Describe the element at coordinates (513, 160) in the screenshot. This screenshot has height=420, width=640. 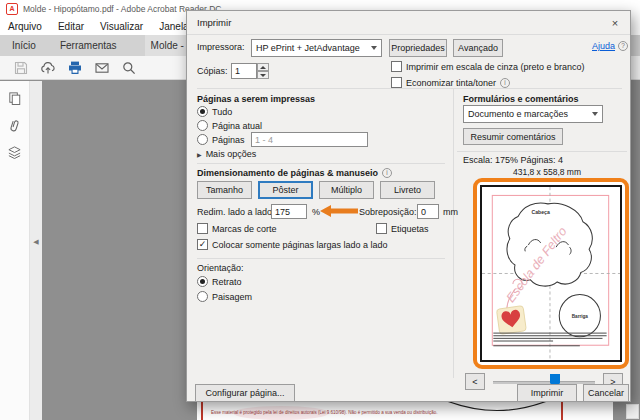
I see `scale-info: Escala: 175% Páginas: 4` at that location.